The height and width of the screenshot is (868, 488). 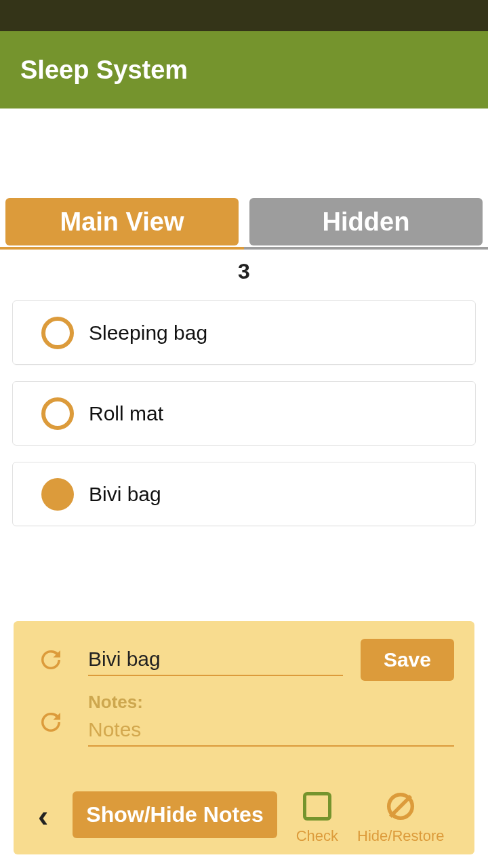 I want to click on spacer, so click(x=244, y=153).